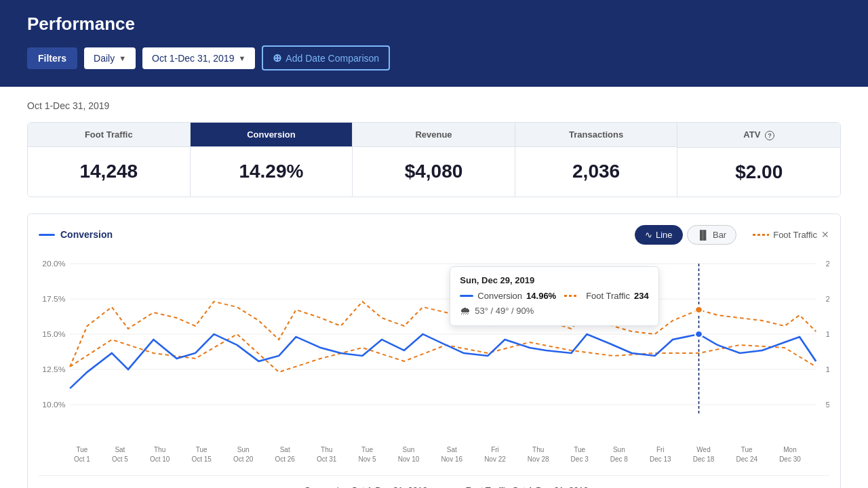 The image size is (868, 488). What do you see at coordinates (243, 455) in the screenshot?
I see `x-label-oct20: SunOct 20` at bounding box center [243, 455].